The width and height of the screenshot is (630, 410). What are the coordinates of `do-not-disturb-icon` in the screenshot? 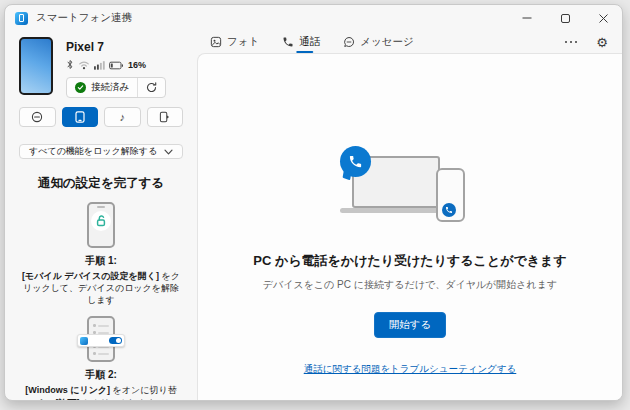 It's located at (37, 117).